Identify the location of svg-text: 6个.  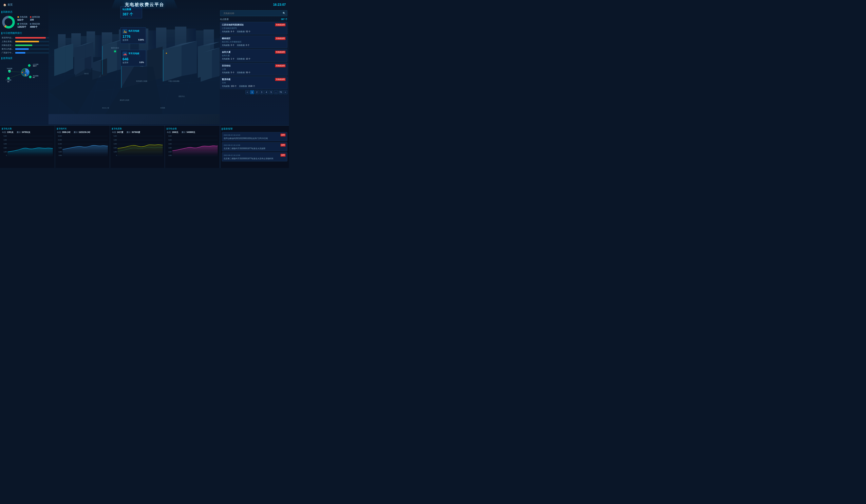
(34, 77).